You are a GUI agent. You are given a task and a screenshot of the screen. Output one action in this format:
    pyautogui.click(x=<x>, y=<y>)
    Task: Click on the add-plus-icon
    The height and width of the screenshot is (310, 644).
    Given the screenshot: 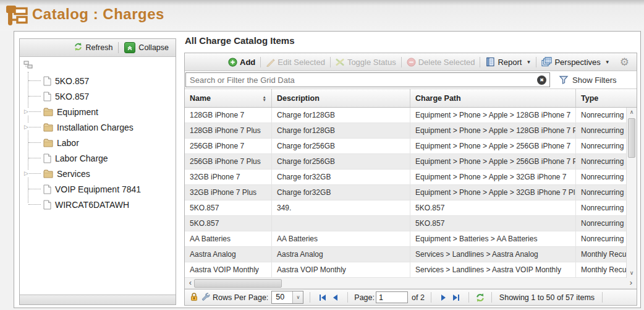 What is the action you would take?
    pyautogui.click(x=232, y=62)
    